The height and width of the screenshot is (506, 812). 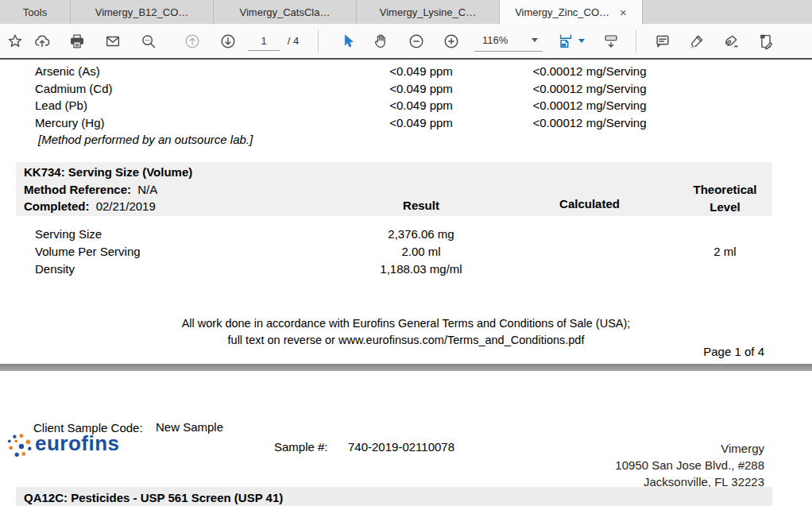 What do you see at coordinates (35, 13) in the screenshot?
I see `tab-tools-label: Tools` at bounding box center [35, 13].